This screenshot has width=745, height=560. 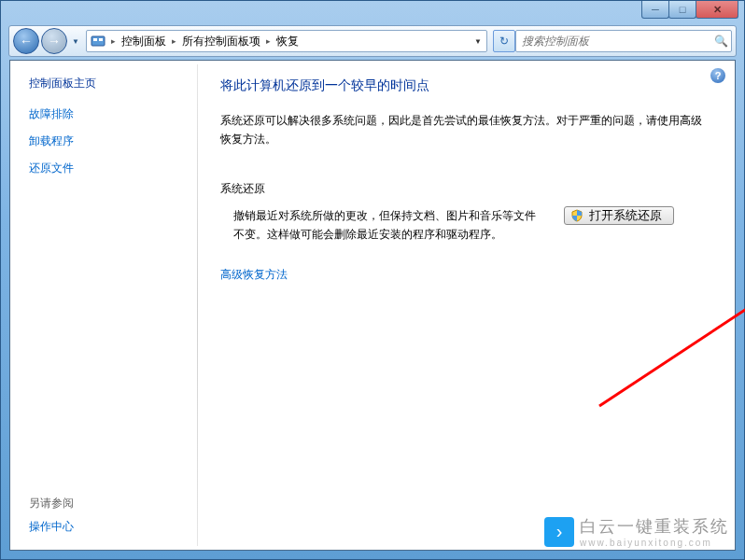 What do you see at coordinates (577, 216) in the screenshot?
I see `shield-icon` at bounding box center [577, 216].